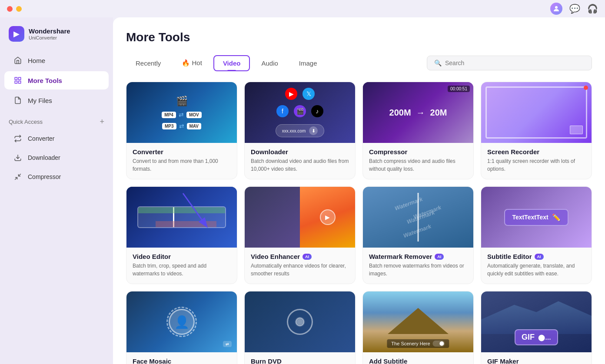 The image size is (605, 364). I want to click on tool-card-burn-dvd: Burn DVD Burn your videos to DVD with hi…, so click(300, 328).